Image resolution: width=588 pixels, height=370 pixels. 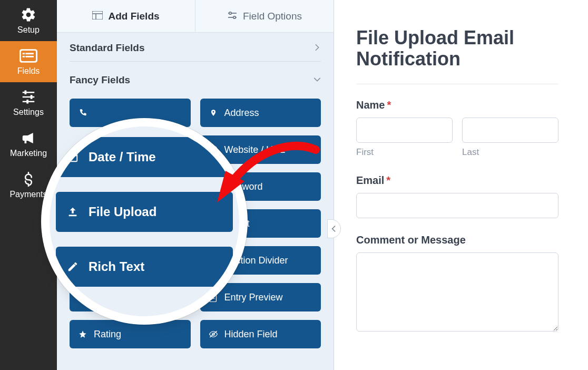 I want to click on label-email: Email*, so click(x=457, y=180).